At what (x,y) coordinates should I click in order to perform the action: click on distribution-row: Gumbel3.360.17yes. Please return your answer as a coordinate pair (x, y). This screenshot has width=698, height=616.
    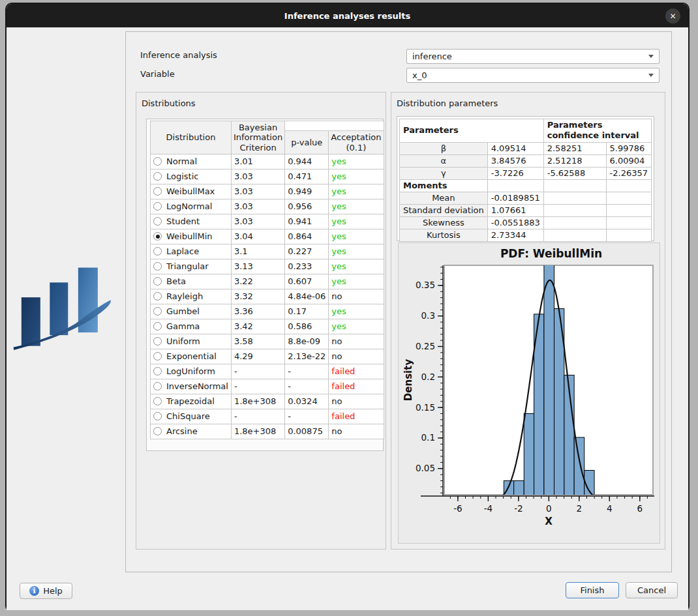
    Looking at the image, I should click on (267, 312).